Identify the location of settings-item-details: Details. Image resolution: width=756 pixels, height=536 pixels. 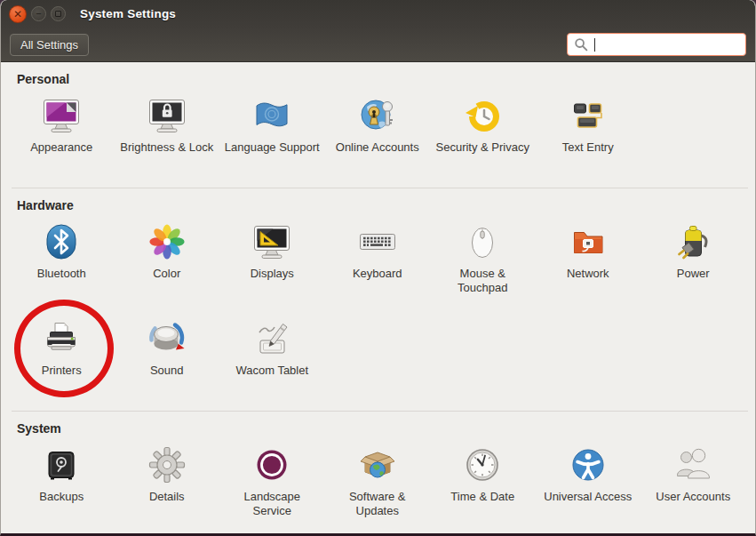
(167, 485).